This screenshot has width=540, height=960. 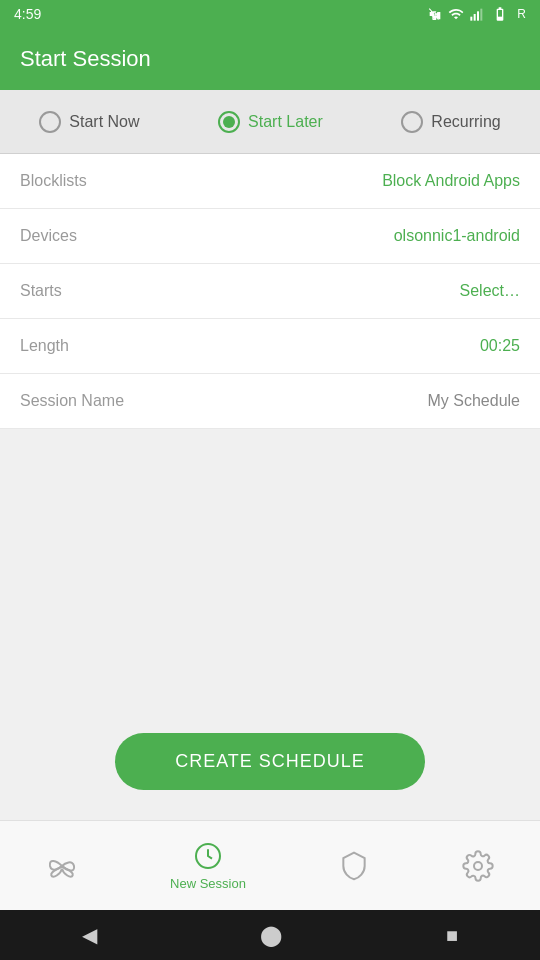 What do you see at coordinates (490, 291) in the screenshot?
I see `starts-value: Select…` at bounding box center [490, 291].